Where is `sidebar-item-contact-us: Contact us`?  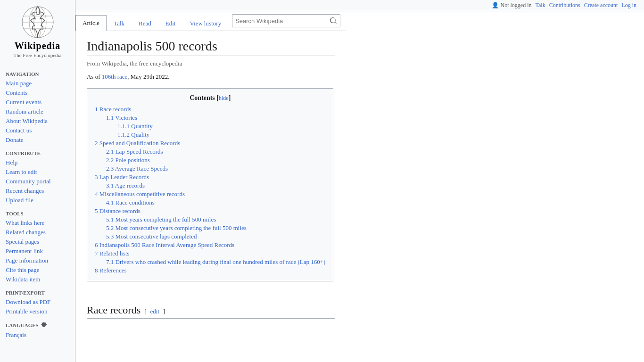 sidebar-item-contact-us: Contact us is located at coordinates (38, 131).